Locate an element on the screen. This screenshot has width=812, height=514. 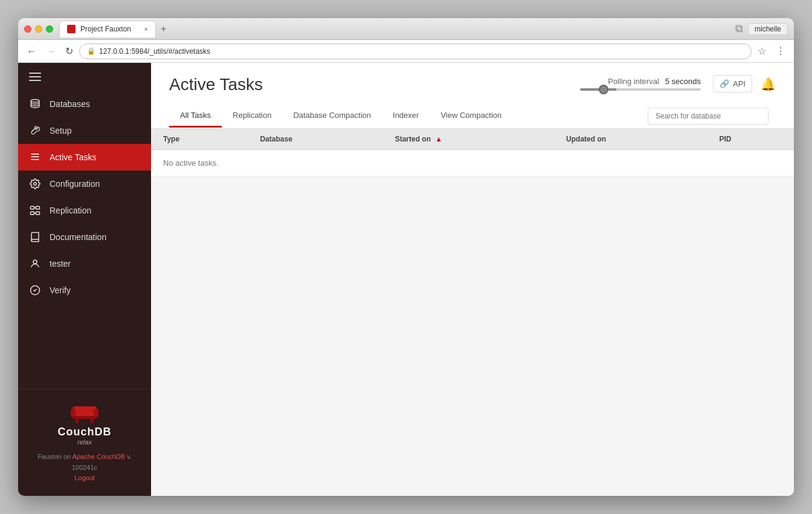
sidebar-item-tester: tester is located at coordinates (85, 264).